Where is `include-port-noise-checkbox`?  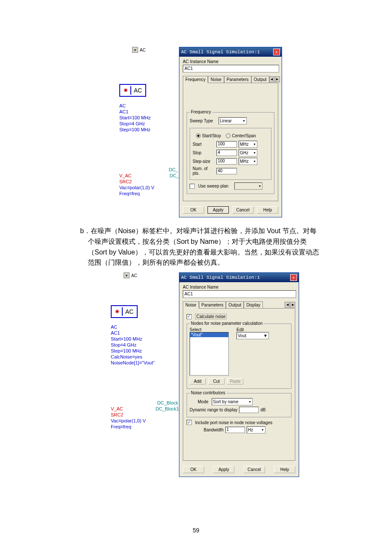
include-port-noise-checkbox is located at coordinates (189, 422).